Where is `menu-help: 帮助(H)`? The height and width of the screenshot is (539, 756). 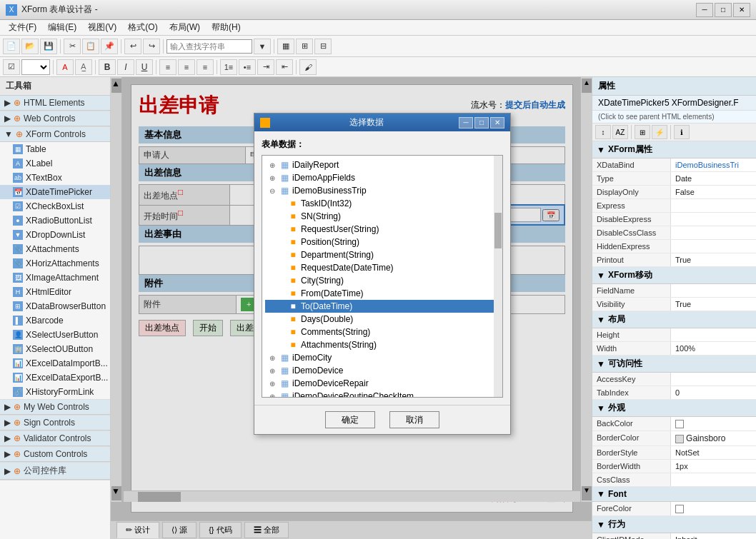 menu-help: 帮助(H) is located at coordinates (226, 27).